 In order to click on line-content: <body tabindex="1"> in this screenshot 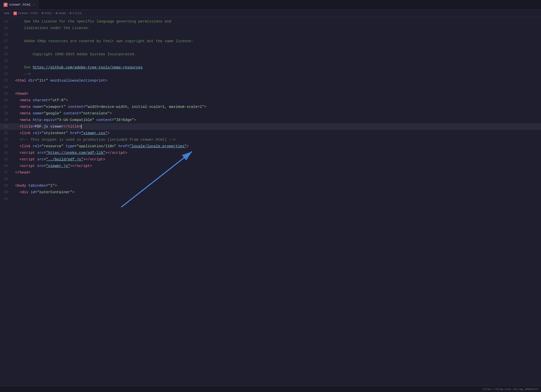, I will do `click(277, 186)`.